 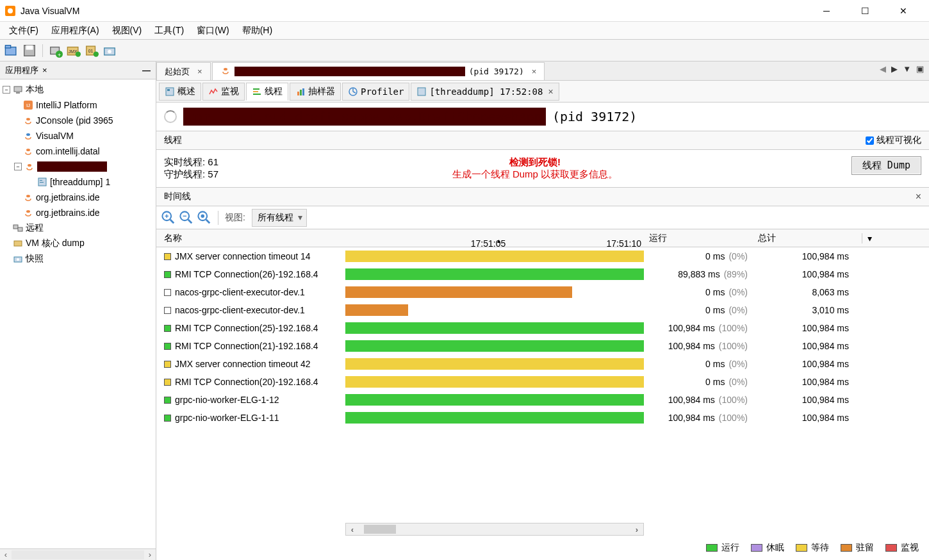 What do you see at coordinates (76, 31) in the screenshot?
I see `menu-application: 应用程序(A)` at bounding box center [76, 31].